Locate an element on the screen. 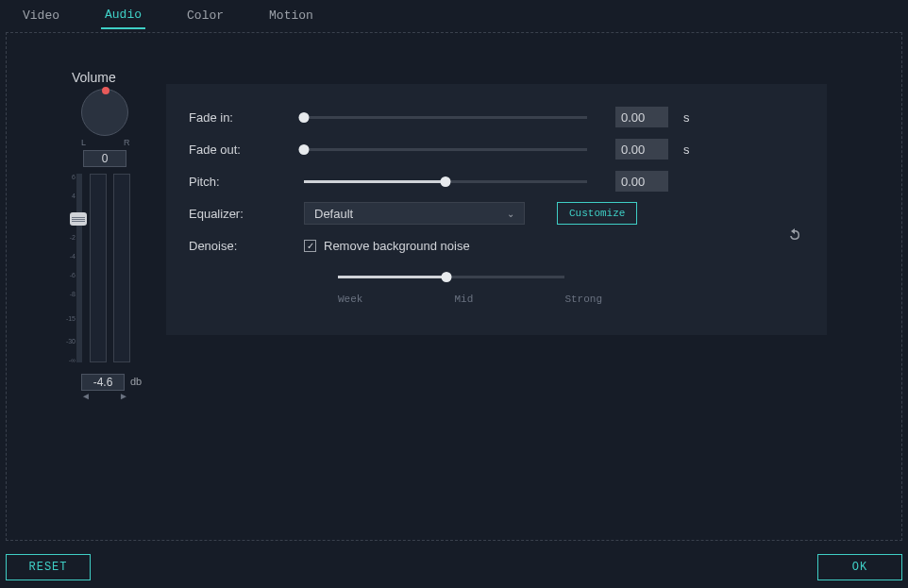 This screenshot has height=588, width=908. fade-in-slider is located at coordinates (446, 117).